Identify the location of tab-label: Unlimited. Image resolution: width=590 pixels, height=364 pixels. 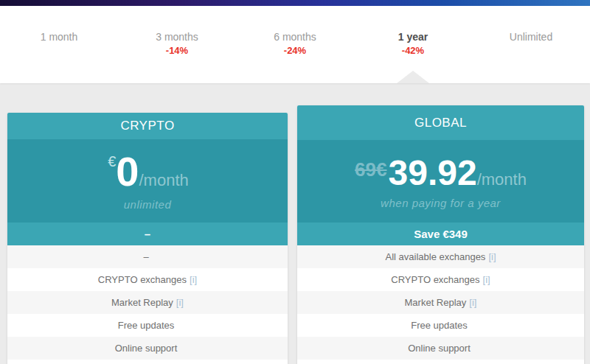
(531, 37).